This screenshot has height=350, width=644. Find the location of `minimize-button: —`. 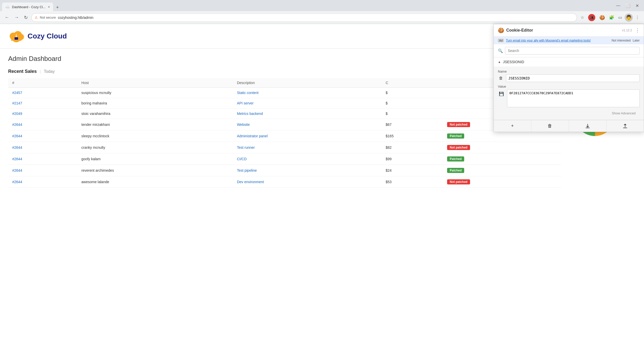

minimize-button: — is located at coordinates (618, 6).